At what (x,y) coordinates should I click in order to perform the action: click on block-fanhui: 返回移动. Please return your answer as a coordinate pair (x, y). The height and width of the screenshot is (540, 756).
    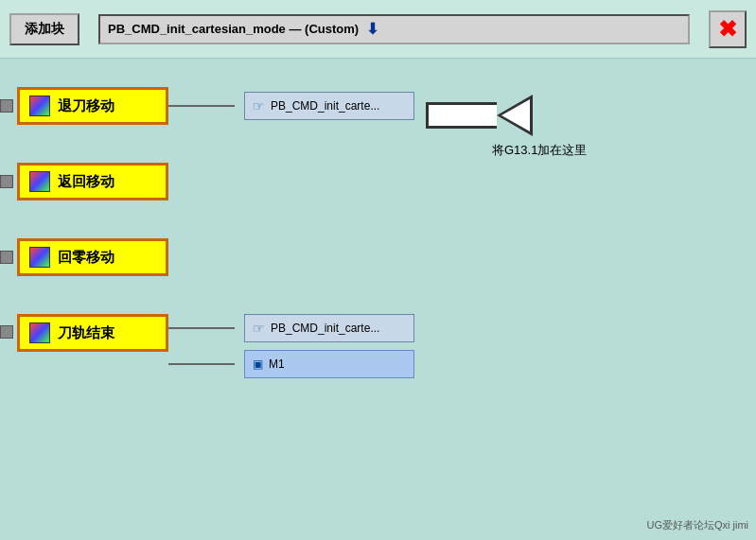
    Looking at the image, I should click on (93, 182).